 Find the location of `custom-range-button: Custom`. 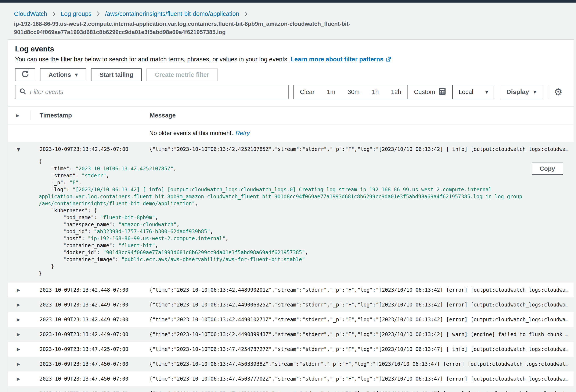

custom-range-button: Custom is located at coordinates (430, 92).